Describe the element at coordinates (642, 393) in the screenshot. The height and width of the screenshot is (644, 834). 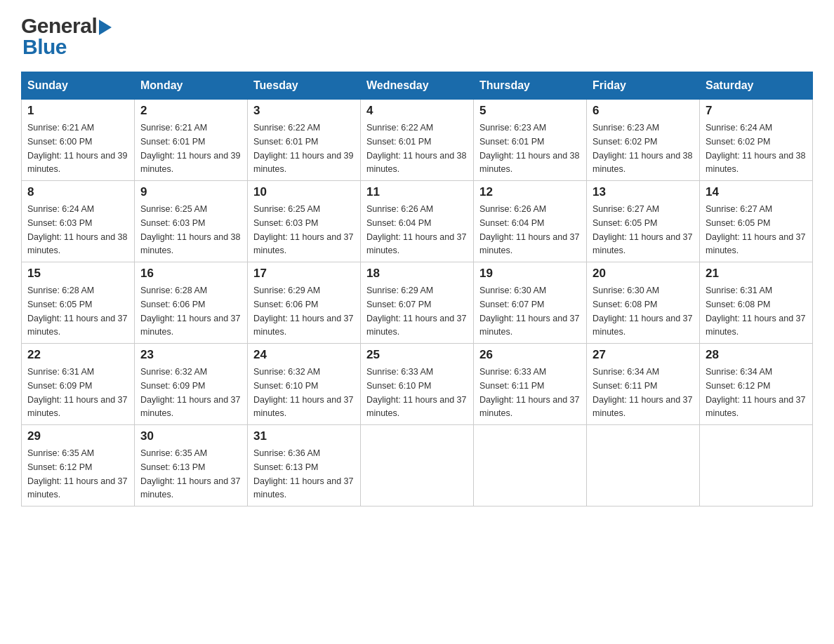
I see `day-info: Sunrise: 6:34 AMSunset: 6:11 PMDaylight:…` at that location.